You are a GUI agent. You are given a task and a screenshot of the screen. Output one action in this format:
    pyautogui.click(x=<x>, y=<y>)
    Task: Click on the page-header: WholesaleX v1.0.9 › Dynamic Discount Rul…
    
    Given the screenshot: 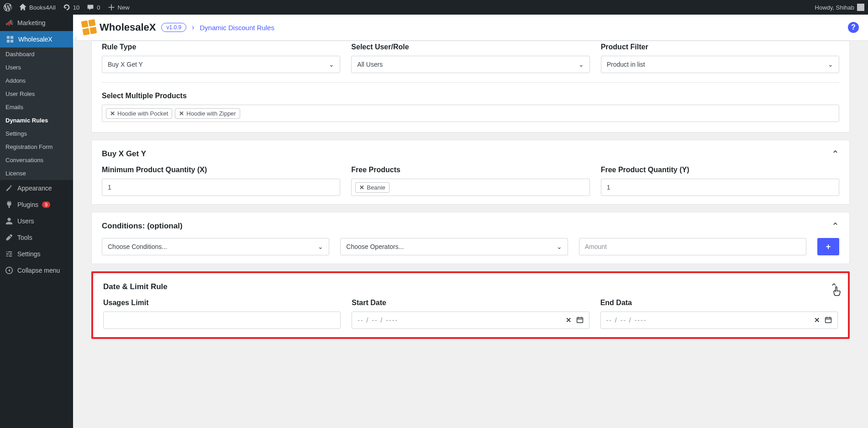 What is the action you would take?
    pyautogui.click(x=470, y=27)
    